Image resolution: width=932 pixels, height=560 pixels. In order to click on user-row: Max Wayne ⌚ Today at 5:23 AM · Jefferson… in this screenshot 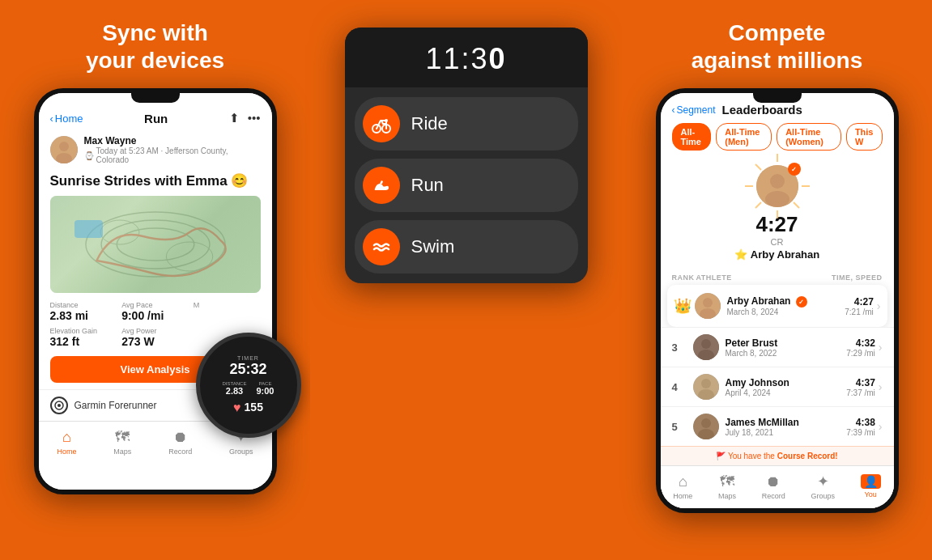, I will do `click(155, 150)`.